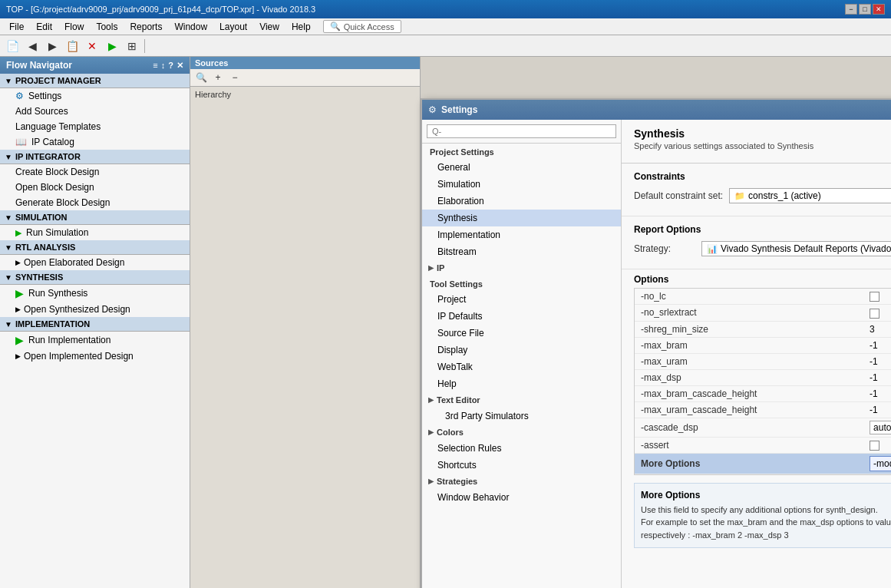  Describe the element at coordinates (95, 96) in the screenshot. I see `nav-item-settings: ⚙ Settings` at that location.